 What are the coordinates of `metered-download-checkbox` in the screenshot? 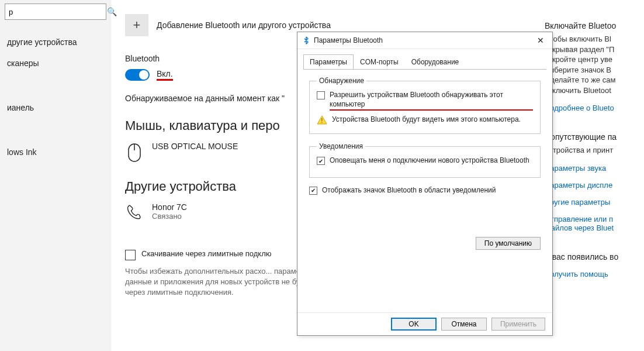 It's located at (130, 255).